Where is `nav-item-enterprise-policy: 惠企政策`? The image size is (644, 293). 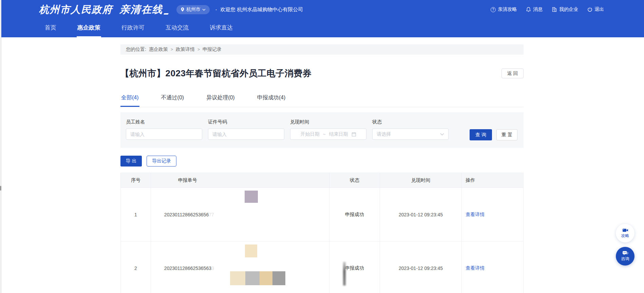 nav-item-enterprise-policy: 惠企政策 is located at coordinates (89, 28).